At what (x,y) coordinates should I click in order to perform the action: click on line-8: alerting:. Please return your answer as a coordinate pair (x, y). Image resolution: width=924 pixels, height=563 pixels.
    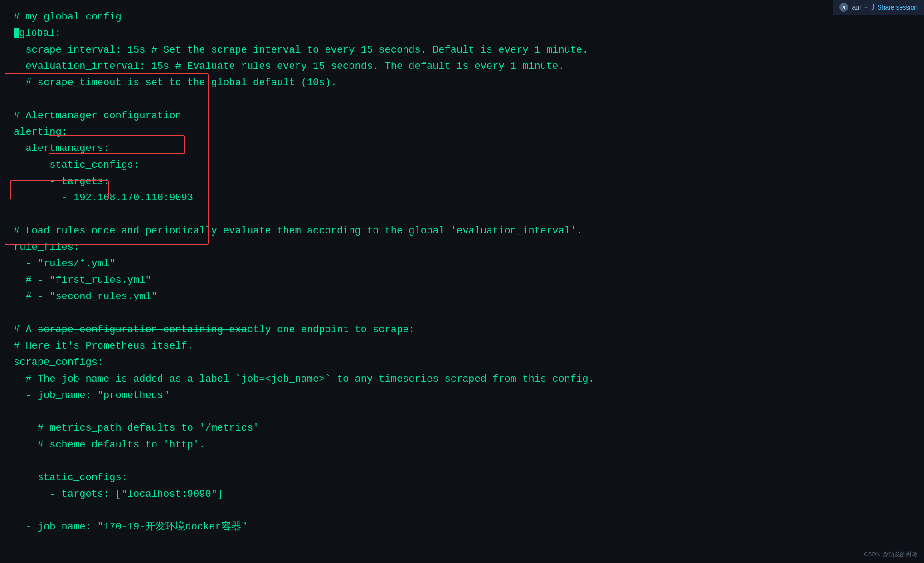
    Looking at the image, I should click on (462, 132).